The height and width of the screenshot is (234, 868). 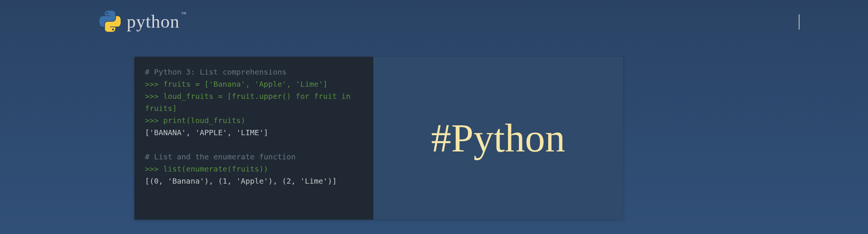 I want to click on code-line: fruits = ['Banana', 'Apple', 'Lime'], so click(x=245, y=84).